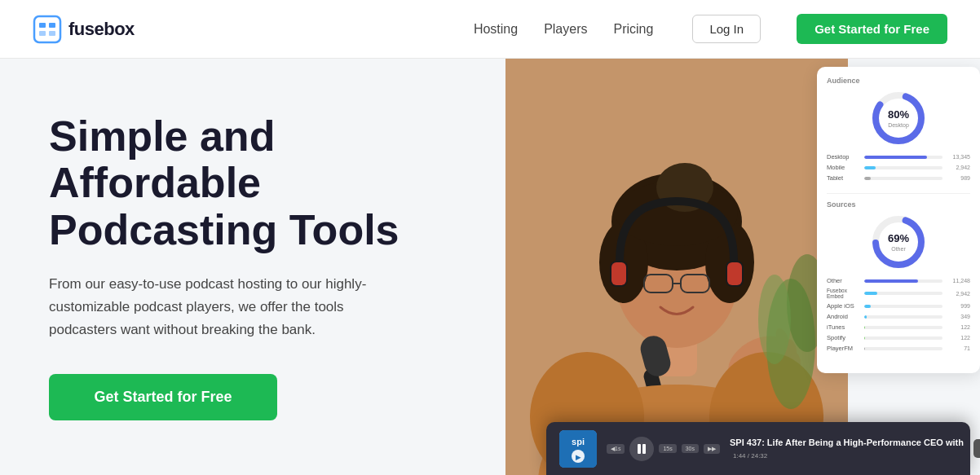 The width and height of the screenshot is (980, 475). What do you see at coordinates (898, 119) in the screenshot?
I see `desktop-donut-label: 80% Desktop` at bounding box center [898, 119].